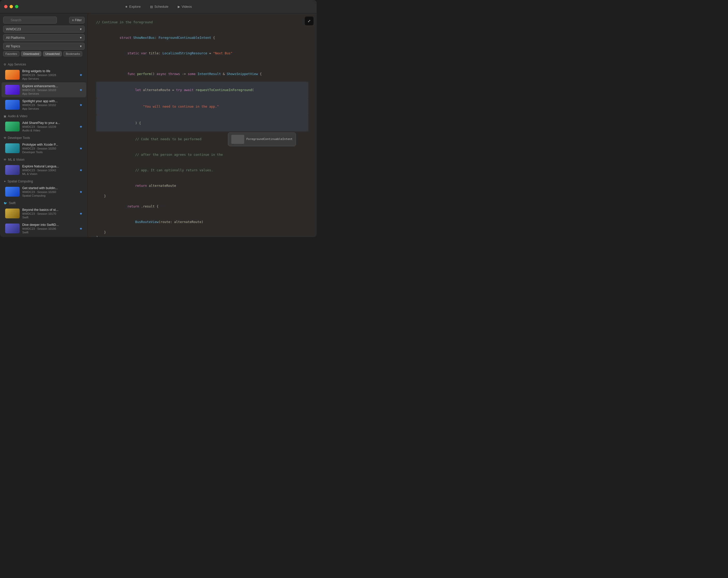 The height and width of the screenshot is (578, 728). Describe the element at coordinates (162, 186) in the screenshot. I see `code-plain: alternateRoute` at that location.